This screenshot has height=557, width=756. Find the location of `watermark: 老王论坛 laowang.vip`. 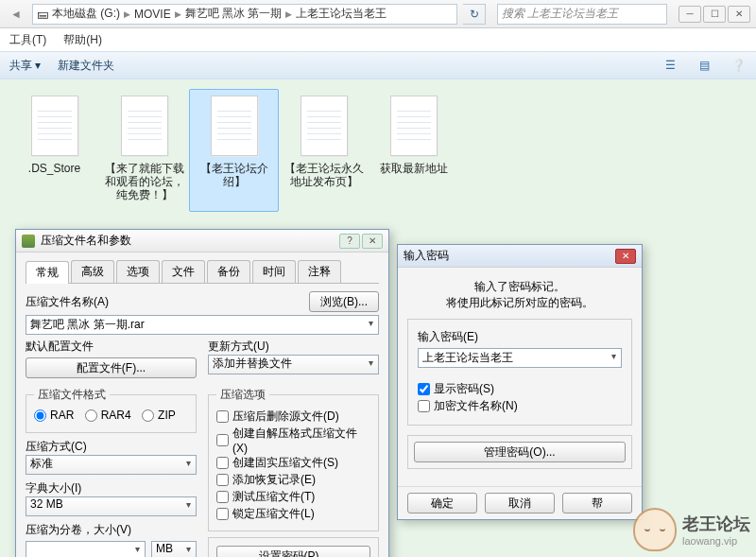

watermark: 老王论坛 laowang.vip is located at coordinates (692, 530).